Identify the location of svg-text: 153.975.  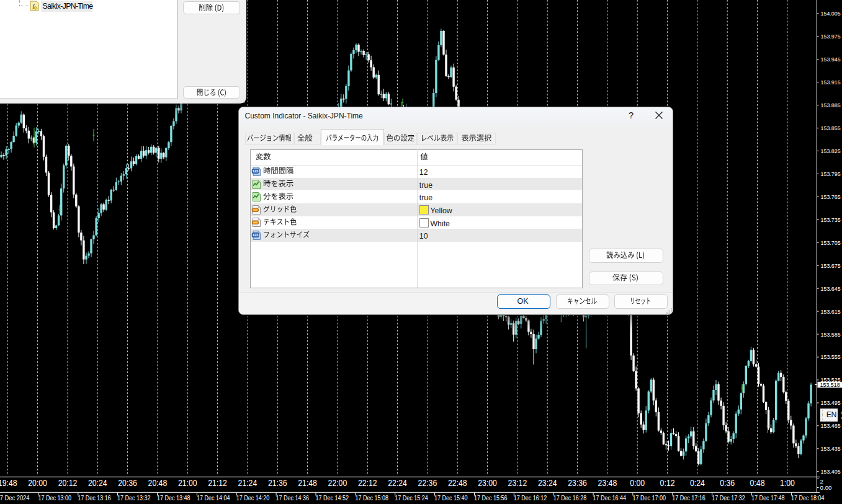
(831, 36).